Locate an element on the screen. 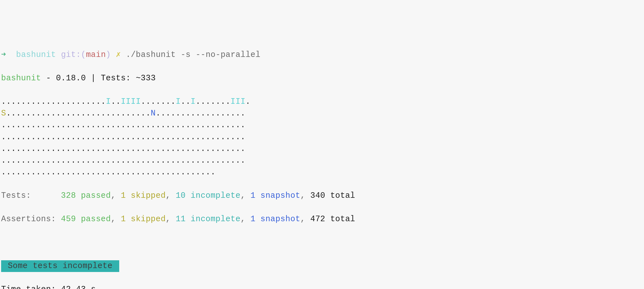 The image size is (644, 289). time-line: Time taken: 42.43 s is located at coordinates (322, 286).